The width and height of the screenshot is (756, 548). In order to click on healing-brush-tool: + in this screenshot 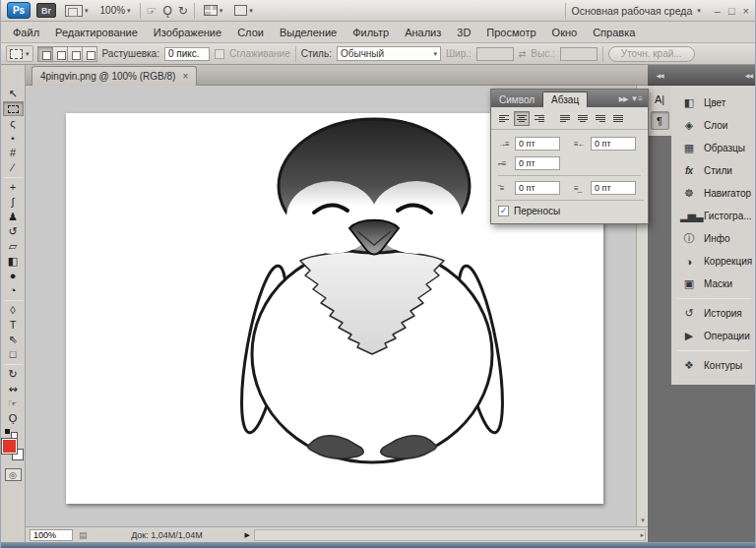, I will do `click(14, 187)`.